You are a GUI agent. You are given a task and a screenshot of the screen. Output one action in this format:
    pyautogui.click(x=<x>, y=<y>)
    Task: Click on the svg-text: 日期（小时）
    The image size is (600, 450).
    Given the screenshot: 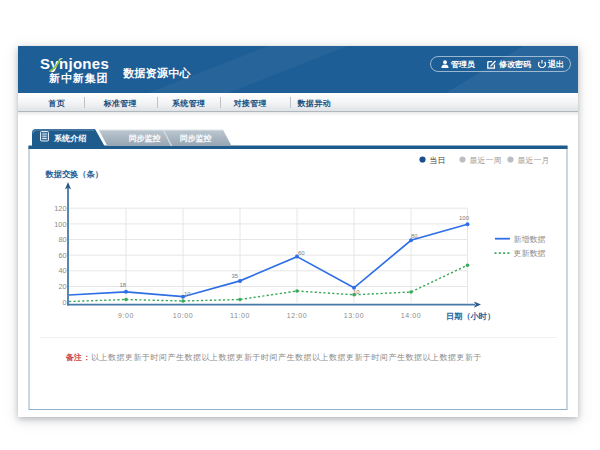 What is the action you would take?
    pyautogui.click(x=470, y=316)
    